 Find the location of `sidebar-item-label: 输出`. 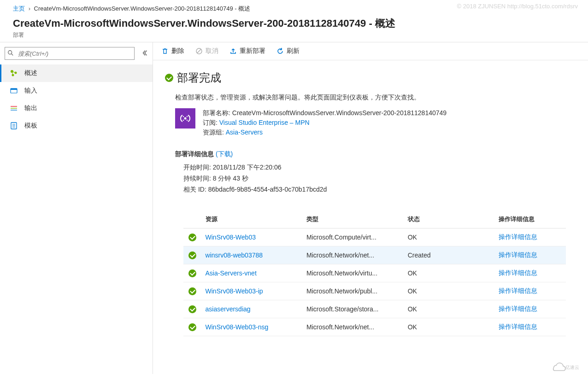

sidebar-item-label: 输出 is located at coordinates (31, 108).